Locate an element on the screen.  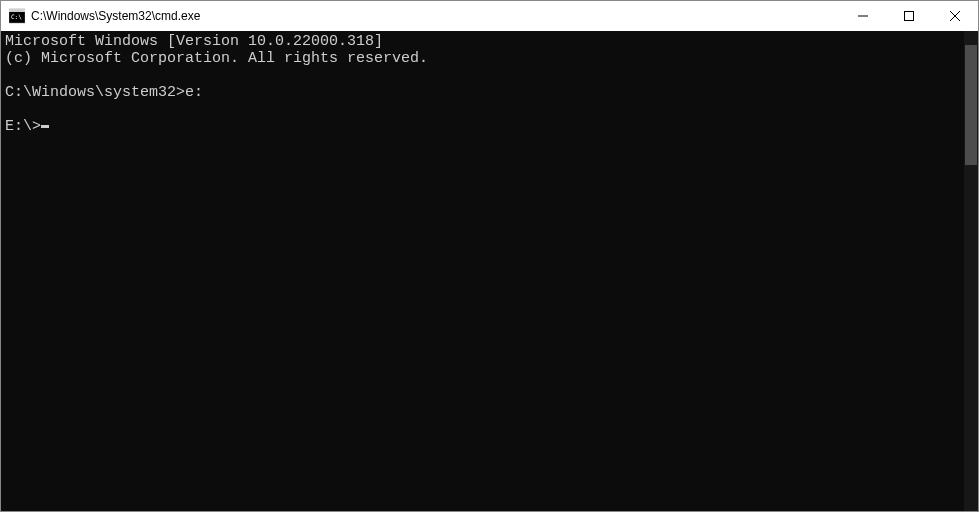
window-controls is located at coordinates (909, 16).